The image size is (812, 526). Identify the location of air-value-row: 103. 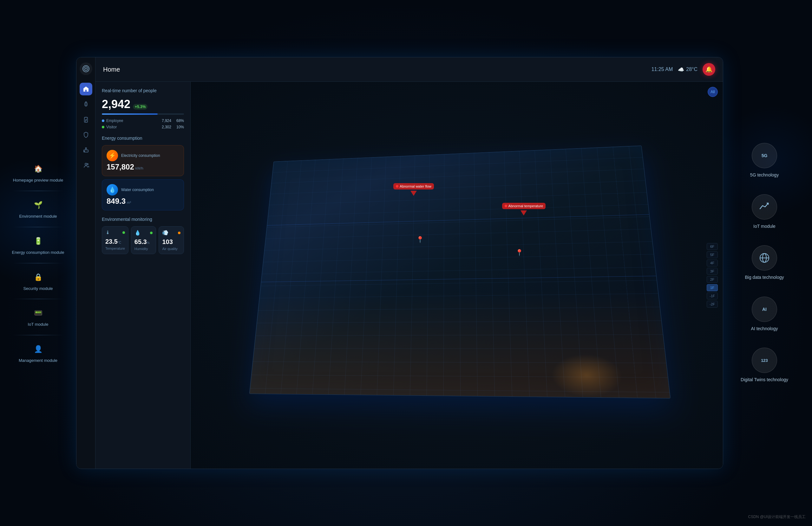
(171, 242).